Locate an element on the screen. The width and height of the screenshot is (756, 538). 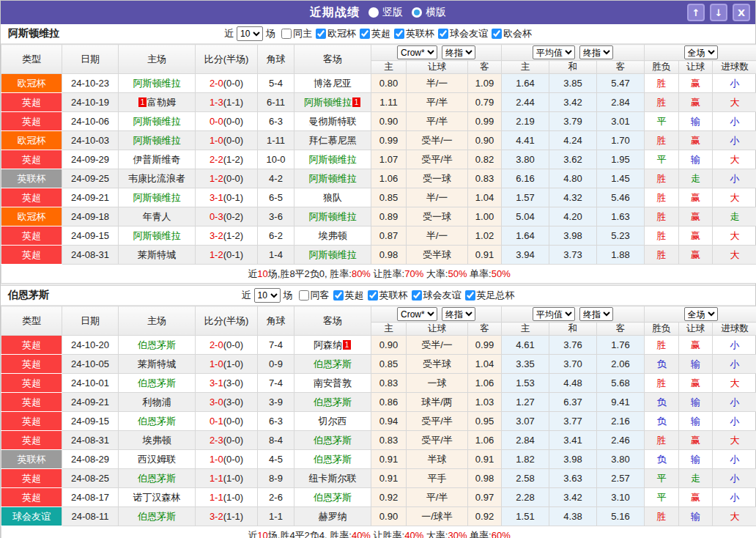
score-cell: 1-0(1-0) is located at coordinates (227, 364).